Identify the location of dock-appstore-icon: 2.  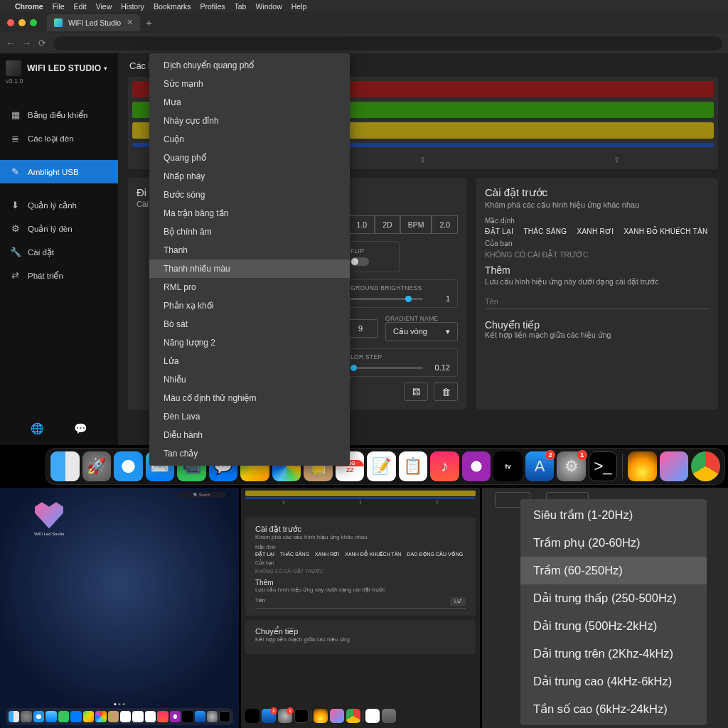
(269, 716).